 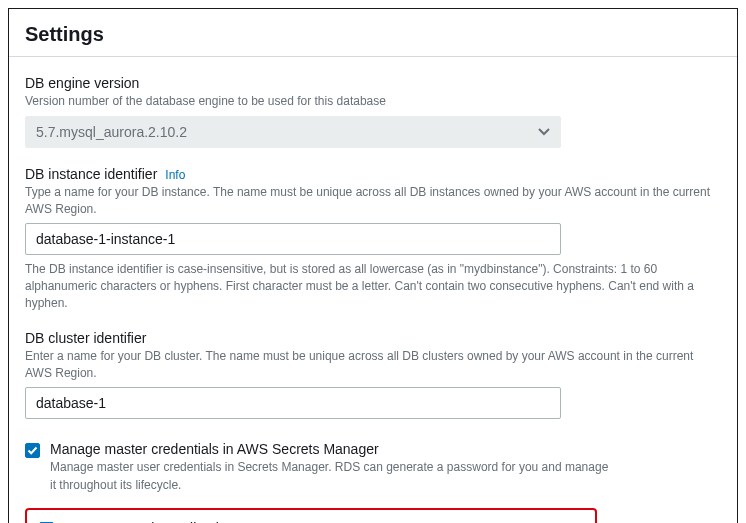 What do you see at coordinates (372, 286) in the screenshot?
I see `db-instance-identifier-constraint: The DB instance identifier is case-insen…` at bounding box center [372, 286].